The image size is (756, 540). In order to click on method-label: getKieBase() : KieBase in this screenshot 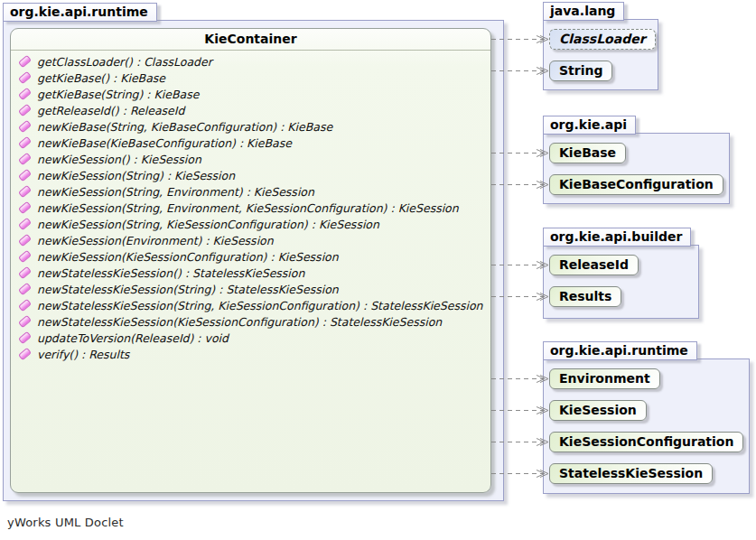, I will do `click(101, 78)`.